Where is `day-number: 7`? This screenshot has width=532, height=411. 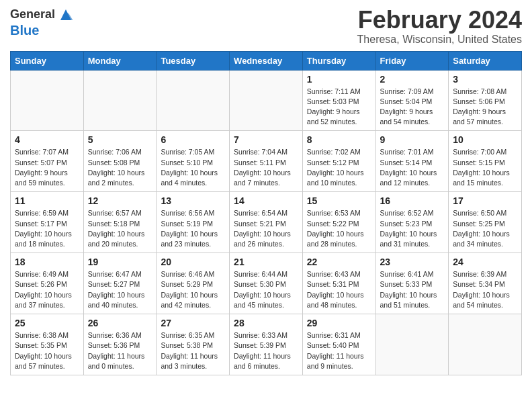
day-number: 7 is located at coordinates (266, 140).